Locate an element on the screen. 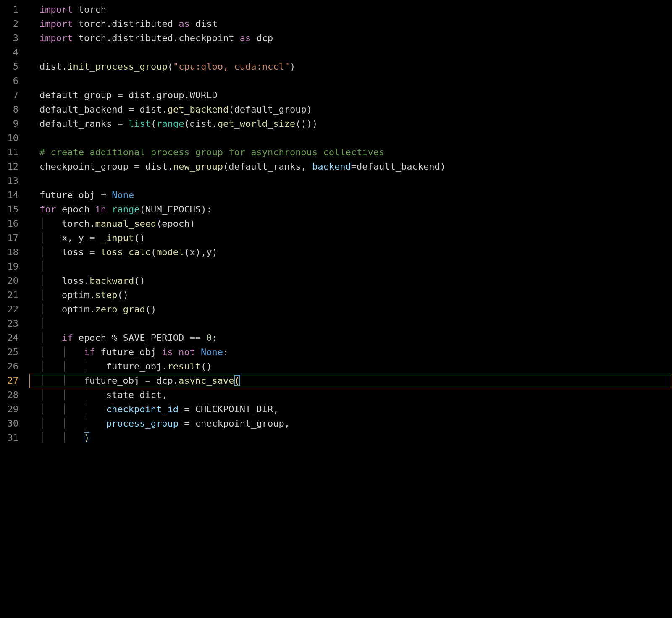 This screenshot has width=672, height=618. code-line: default_backend = dist.get_backend(defau… is located at coordinates (351, 110).